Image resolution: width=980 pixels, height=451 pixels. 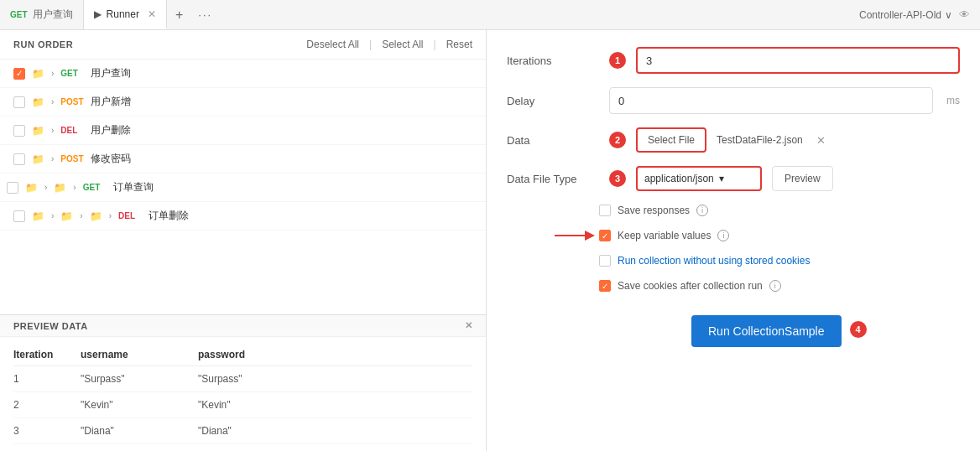 What do you see at coordinates (139, 431) in the screenshot?
I see `cell-username-3: "Diana"` at bounding box center [139, 431].